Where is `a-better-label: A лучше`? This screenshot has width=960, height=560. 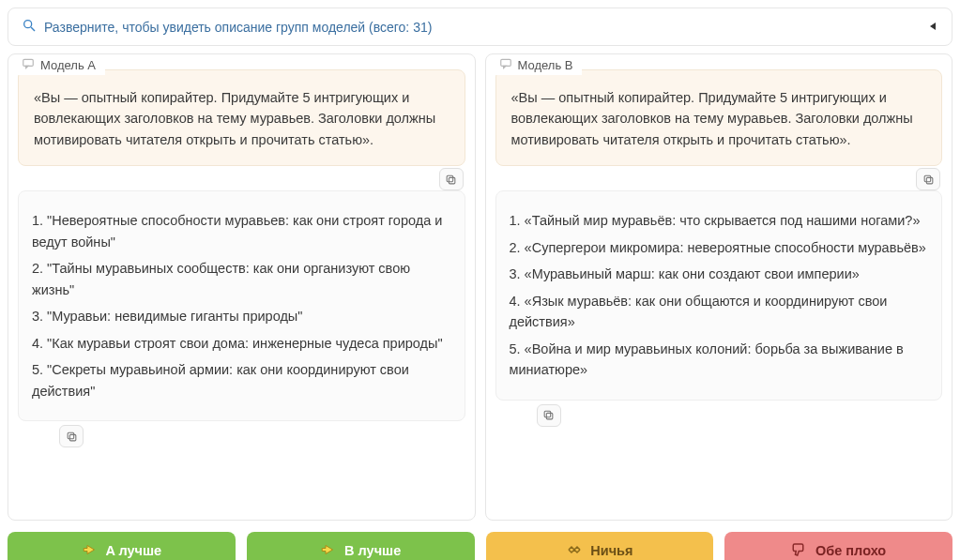 a-better-label: A лучше is located at coordinates (134, 551).